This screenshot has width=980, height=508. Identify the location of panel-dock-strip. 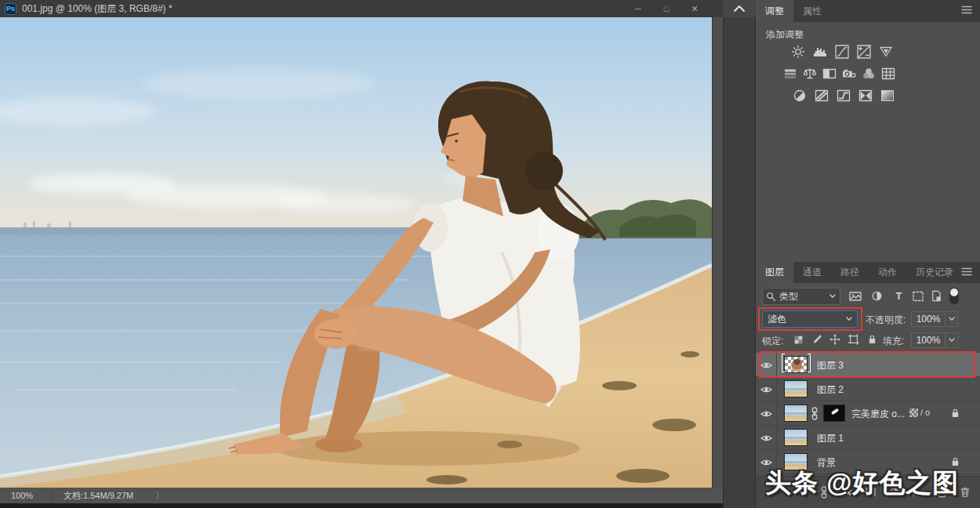
(739, 254).